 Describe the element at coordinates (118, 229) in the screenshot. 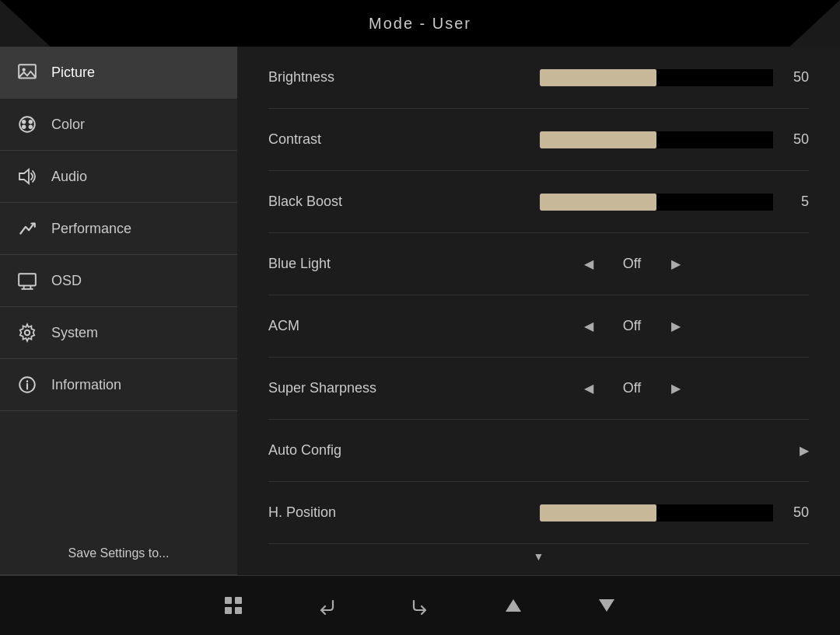

I see `sidebar-item-performance: Performance` at that location.